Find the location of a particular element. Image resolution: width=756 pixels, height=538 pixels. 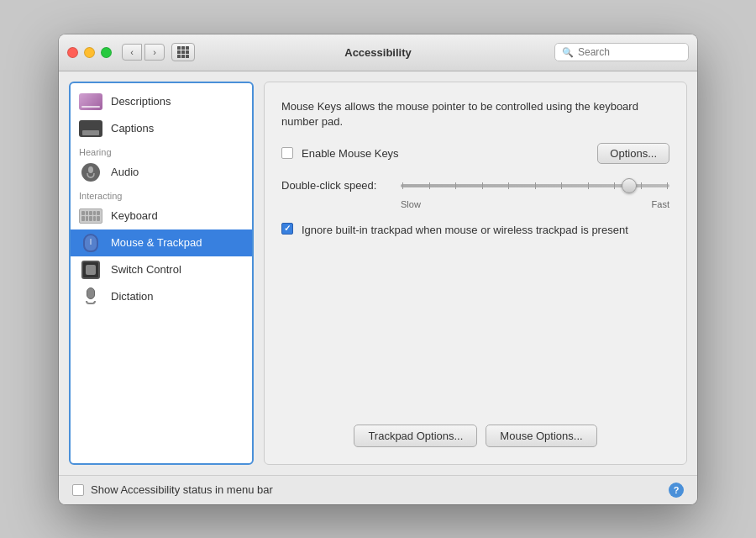

sidebar-item-keyboard: Keyboard is located at coordinates (161, 216).